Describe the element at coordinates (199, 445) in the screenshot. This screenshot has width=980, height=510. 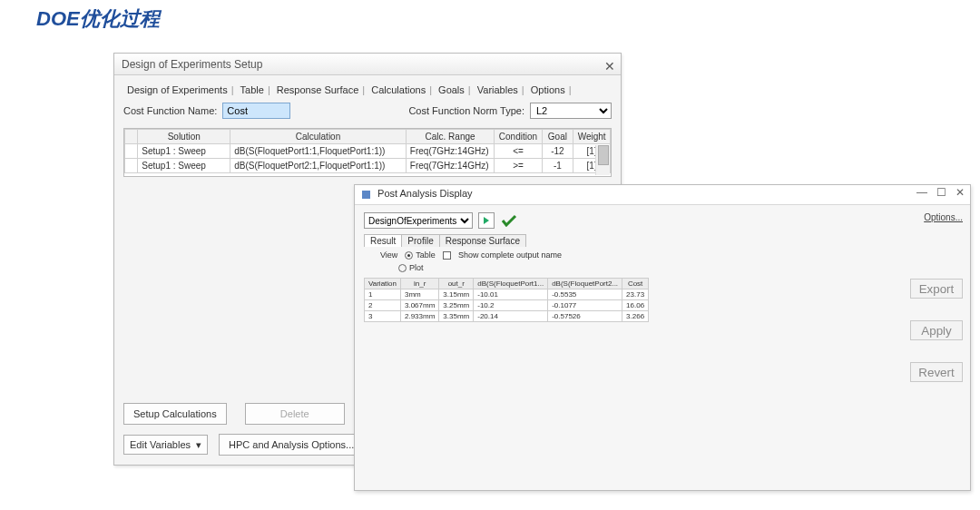
I see `chevron-down-icon: ▾` at that location.